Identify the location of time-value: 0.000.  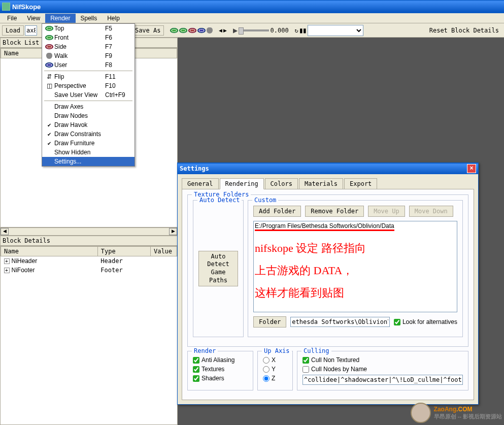
(279, 30).